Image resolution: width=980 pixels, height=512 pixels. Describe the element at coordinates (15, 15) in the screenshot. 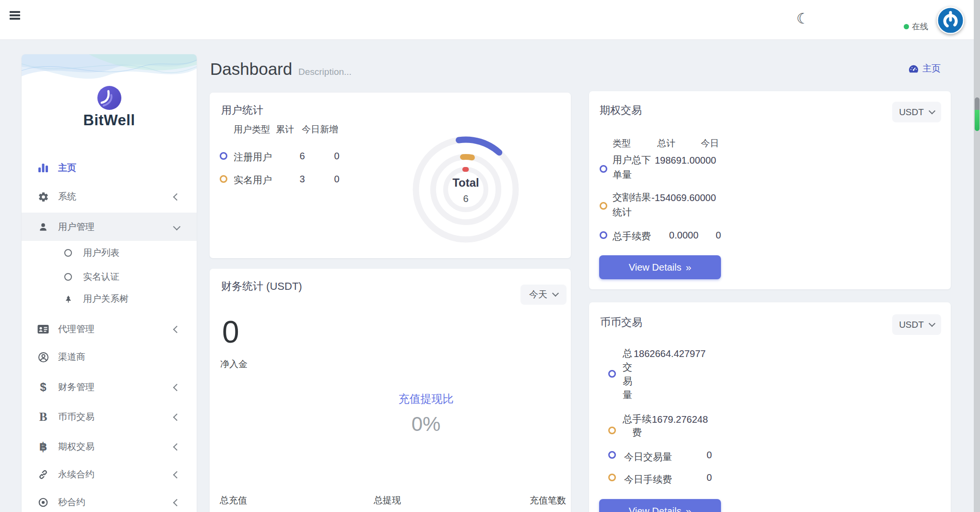

I see `menu-toggle-button` at that location.